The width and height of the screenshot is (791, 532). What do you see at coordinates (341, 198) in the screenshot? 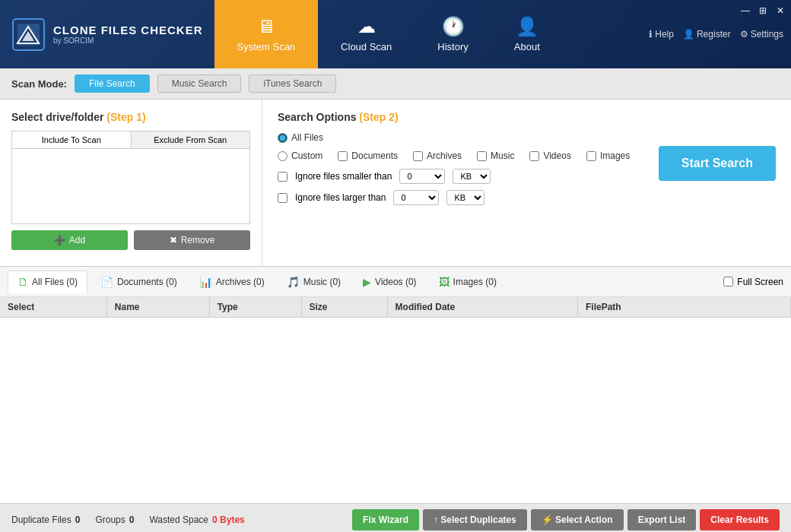
I see `filter-larger-label: Ignore files larger than` at bounding box center [341, 198].